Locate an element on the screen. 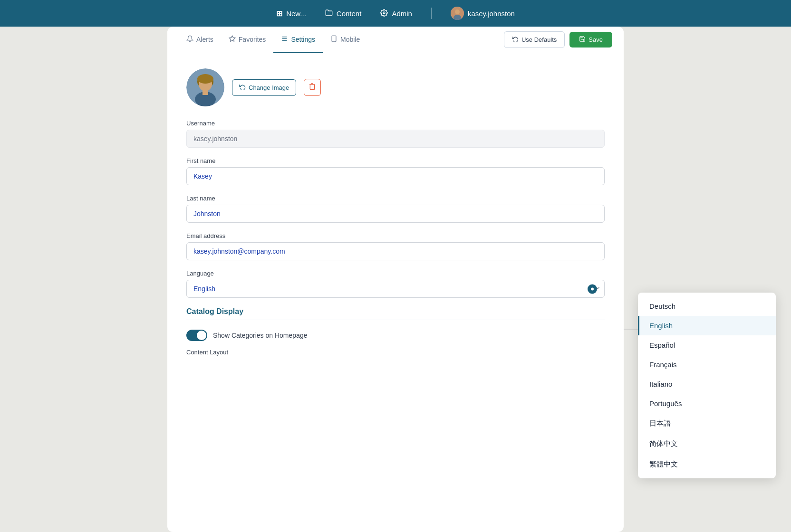 This screenshot has width=791, height=532. catalog-section: Catalog Display Show Categories on Homep… is located at coordinates (396, 332).